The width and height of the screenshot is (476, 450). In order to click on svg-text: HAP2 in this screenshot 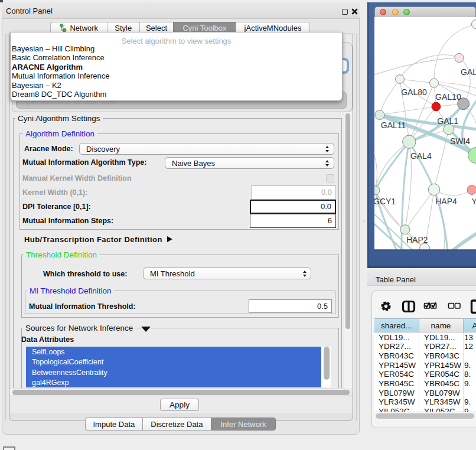, I will do `click(417, 240)`.